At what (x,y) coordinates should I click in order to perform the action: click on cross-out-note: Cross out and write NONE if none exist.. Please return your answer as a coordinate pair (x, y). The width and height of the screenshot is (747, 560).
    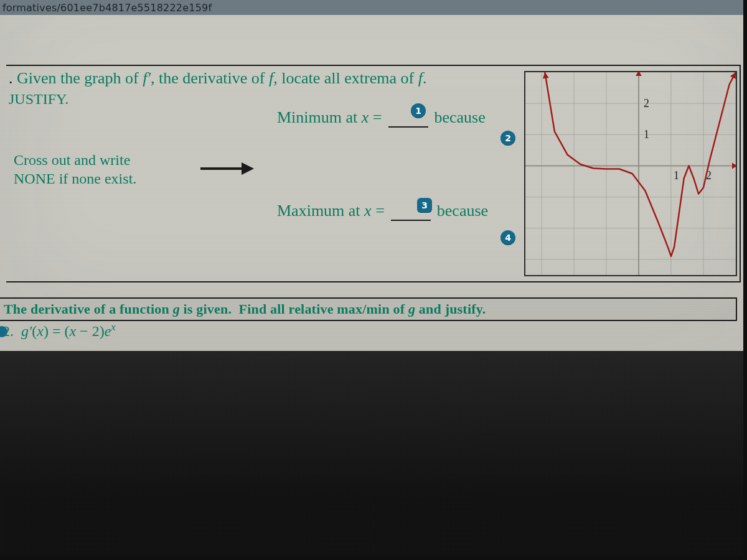
    Looking at the image, I should click on (75, 169).